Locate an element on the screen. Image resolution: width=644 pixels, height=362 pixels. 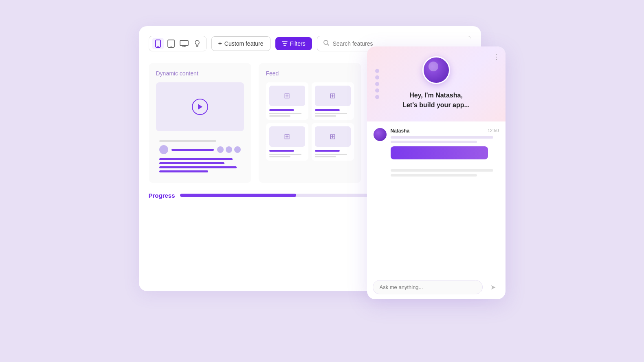
feed-image-4: ⊞ is located at coordinates (333, 137).